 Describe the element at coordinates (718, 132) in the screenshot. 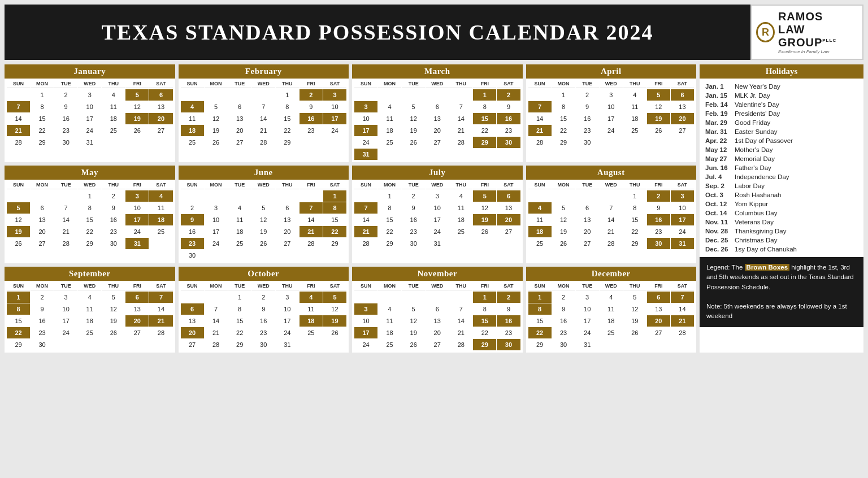

I see `holiday-date: Mar. 31` at that location.